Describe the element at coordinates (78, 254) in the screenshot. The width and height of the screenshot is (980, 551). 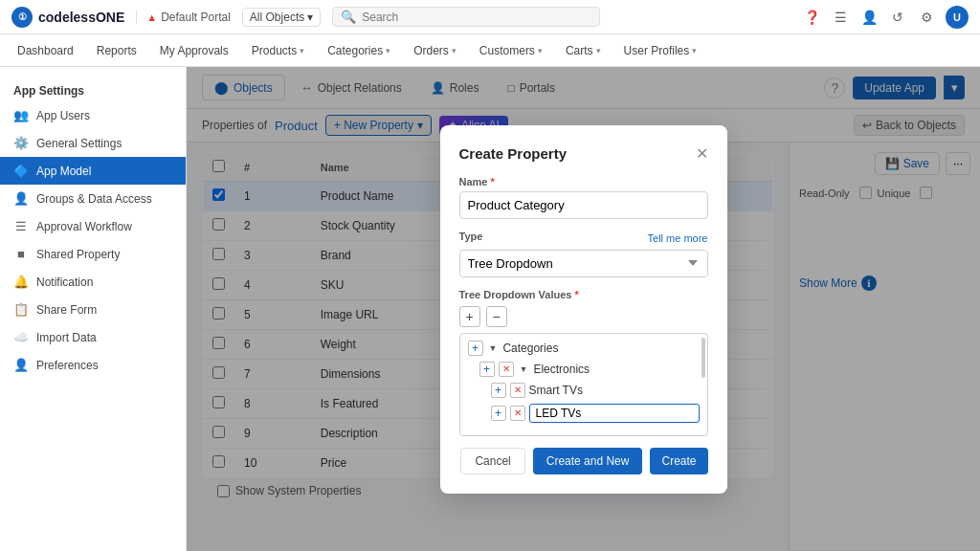
I see `sidebar-label-shared-property: Shared Property` at that location.